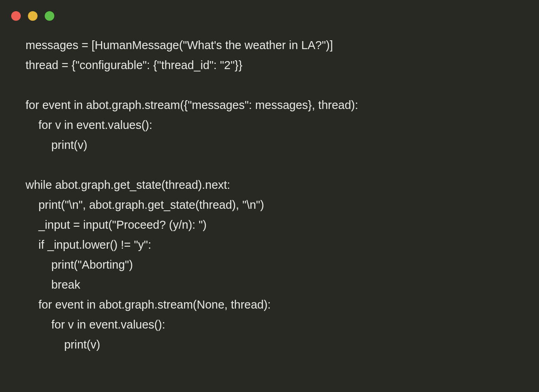  I want to click on code-line: if _input.lower() != "y":, so click(89, 245).